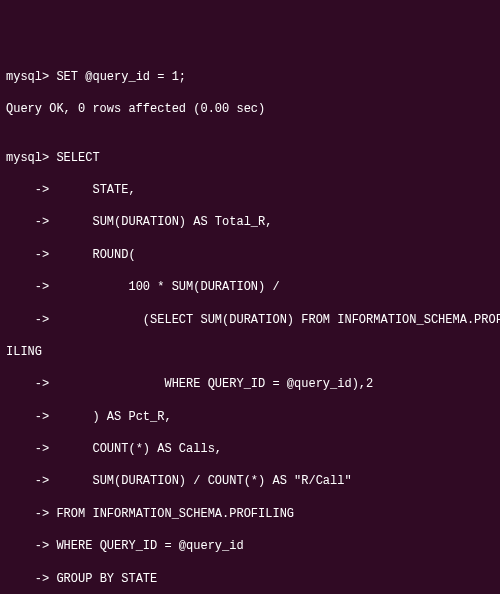  What do you see at coordinates (250, 514) in the screenshot?
I see `cont-line: -> FROM INFORMATION_SCHEMA.PROFILING` at bounding box center [250, 514].